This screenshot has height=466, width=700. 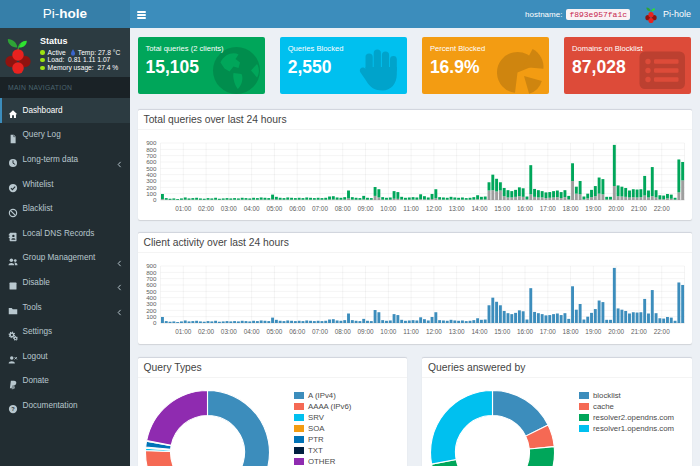 What do you see at coordinates (626, 418) in the screenshot?
I see `legend-item-resolver2-opendns-com: resolver2.opendns.com` at bounding box center [626, 418].